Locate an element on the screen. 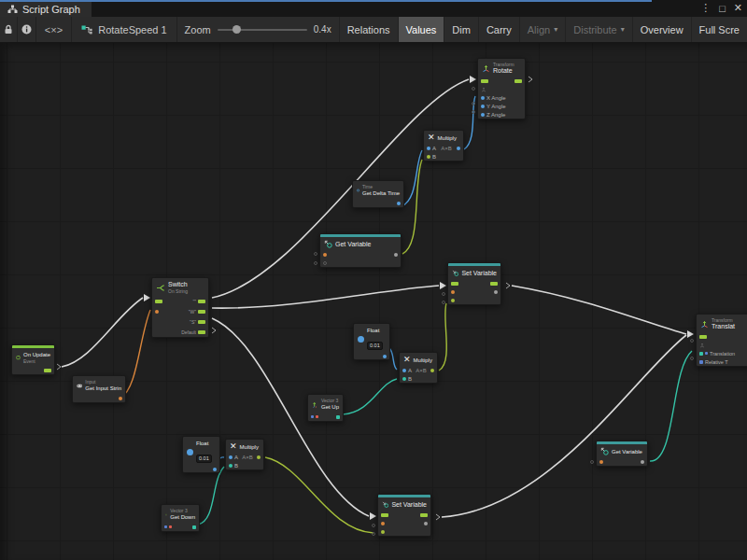  menu-icon: ⋮ is located at coordinates (706, 7).